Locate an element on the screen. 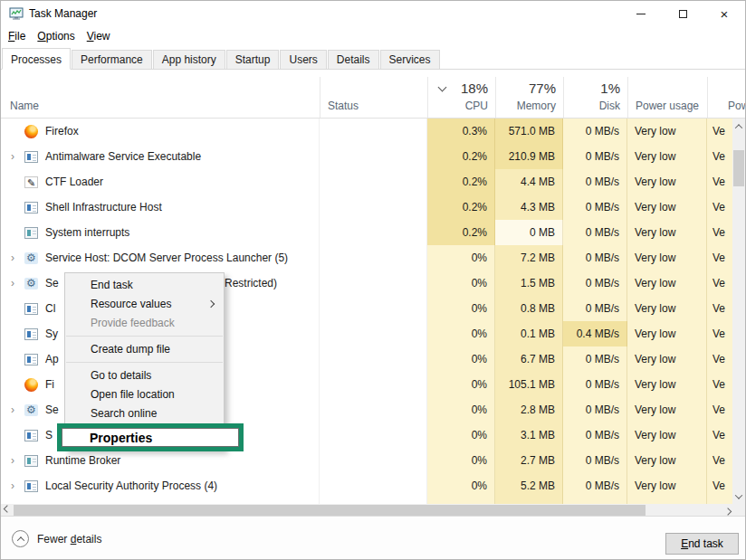 The image size is (746, 560). process-name: Shell Infrastructure Host is located at coordinates (103, 207).